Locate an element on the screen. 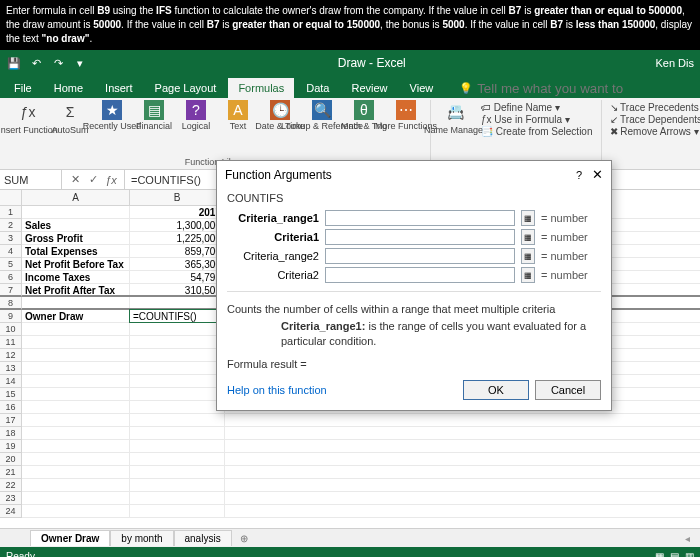 The height and width of the screenshot is (557, 700). row-header: 14 is located at coordinates (11, 382).